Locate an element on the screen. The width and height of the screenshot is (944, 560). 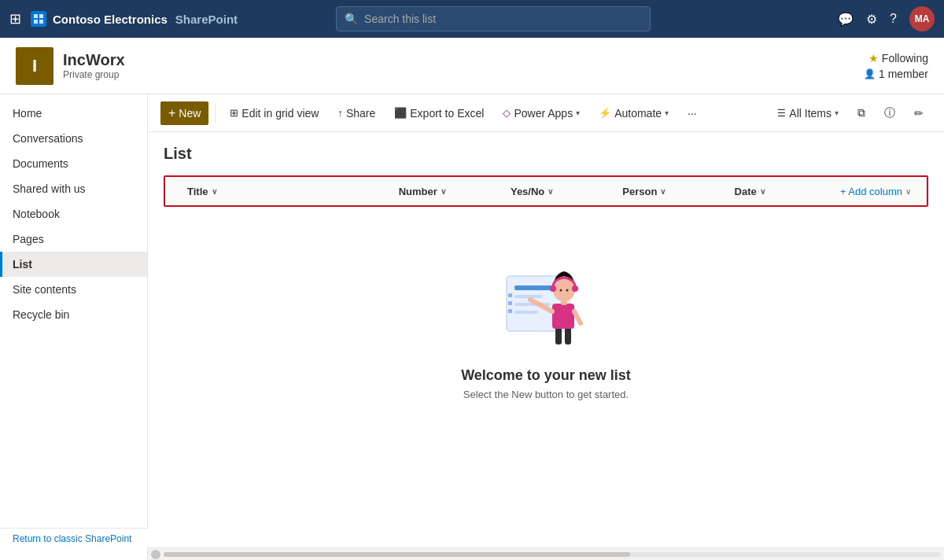
chat-icon: 💬 is located at coordinates (846, 19).